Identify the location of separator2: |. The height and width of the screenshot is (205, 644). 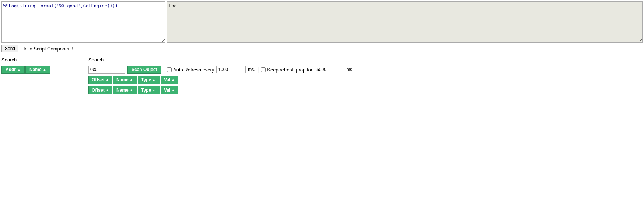
(258, 70).